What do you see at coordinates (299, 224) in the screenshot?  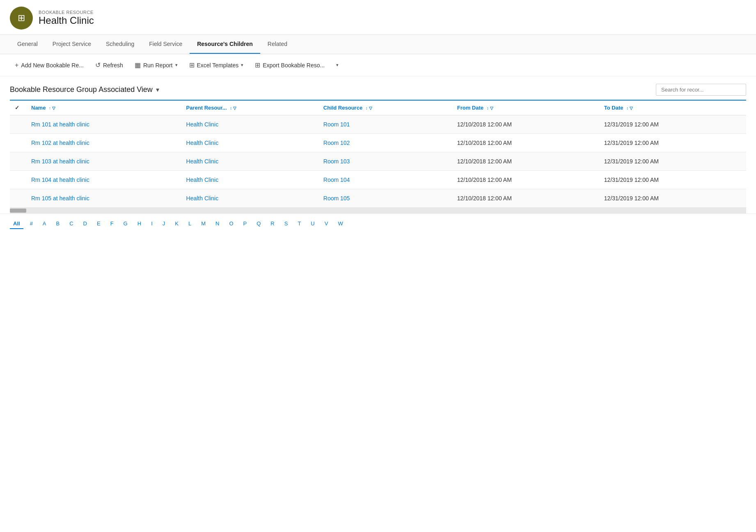 I see `pagination-item-t: T` at bounding box center [299, 224].